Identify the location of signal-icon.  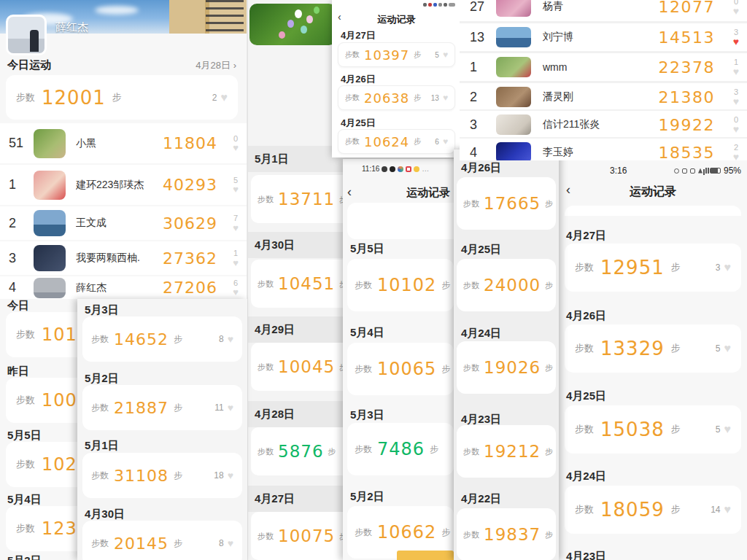
(445, 4).